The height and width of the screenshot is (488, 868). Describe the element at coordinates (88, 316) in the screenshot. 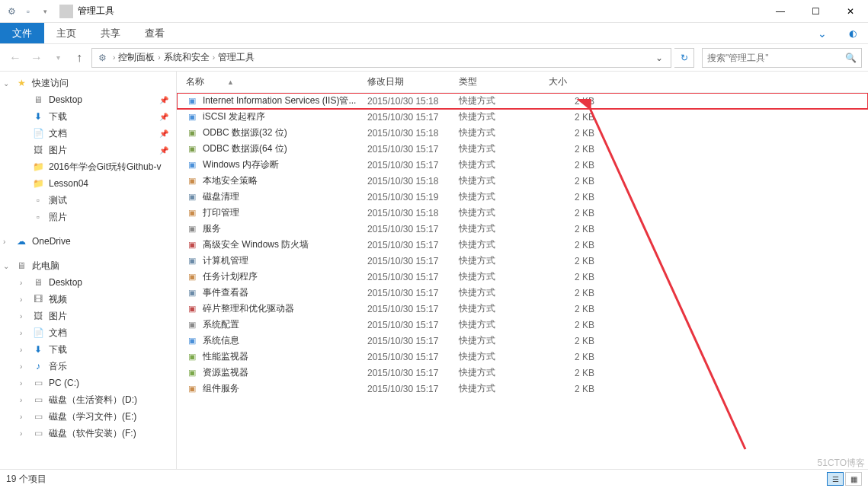

I see `sidebar-item: › 🖼 图片` at that location.